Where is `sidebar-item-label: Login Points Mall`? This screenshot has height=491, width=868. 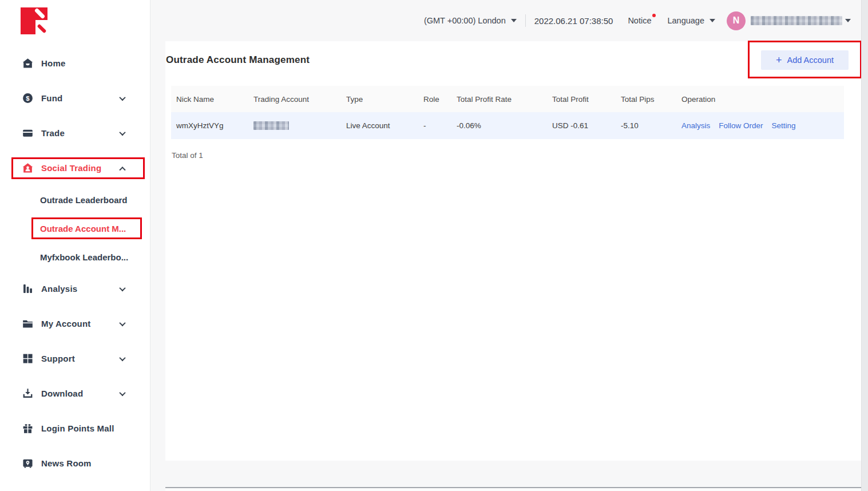
sidebar-item-label: Login Points Mall is located at coordinates (78, 428).